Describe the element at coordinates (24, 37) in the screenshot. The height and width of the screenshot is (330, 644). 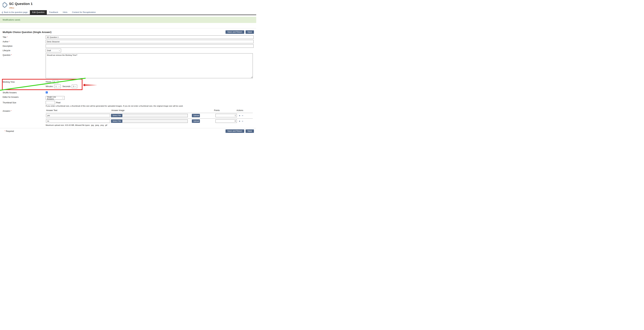
I see `title-label: Title *` at that location.